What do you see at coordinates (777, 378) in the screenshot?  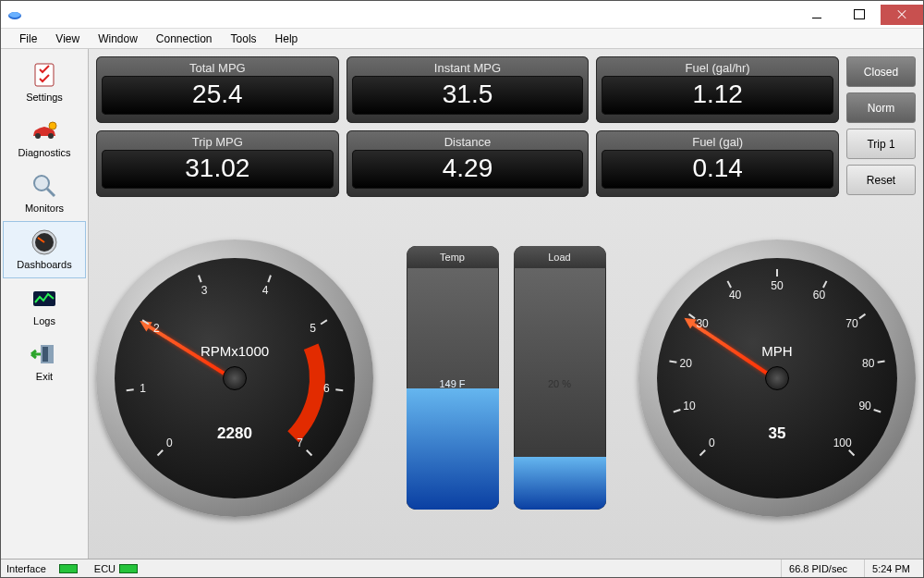 I see `gauge-mph: MPH 35 0102030405060708090100` at bounding box center [777, 378].